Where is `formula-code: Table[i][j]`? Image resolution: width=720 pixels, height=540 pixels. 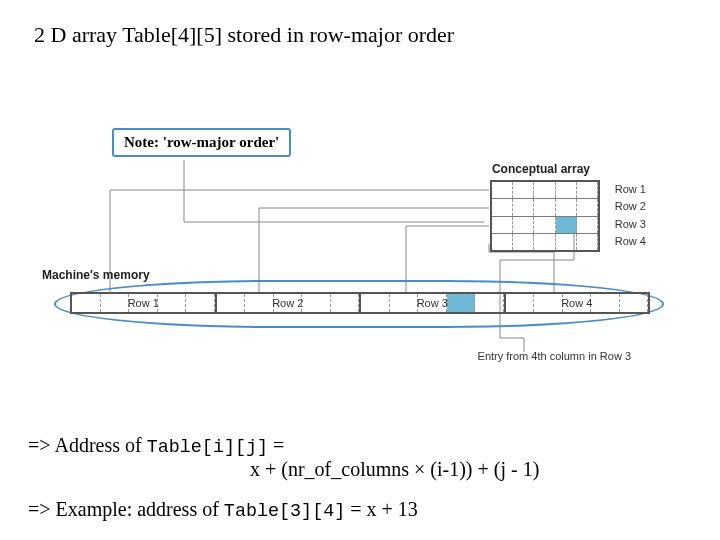
formula-code: Table[i][j] is located at coordinates (208, 448).